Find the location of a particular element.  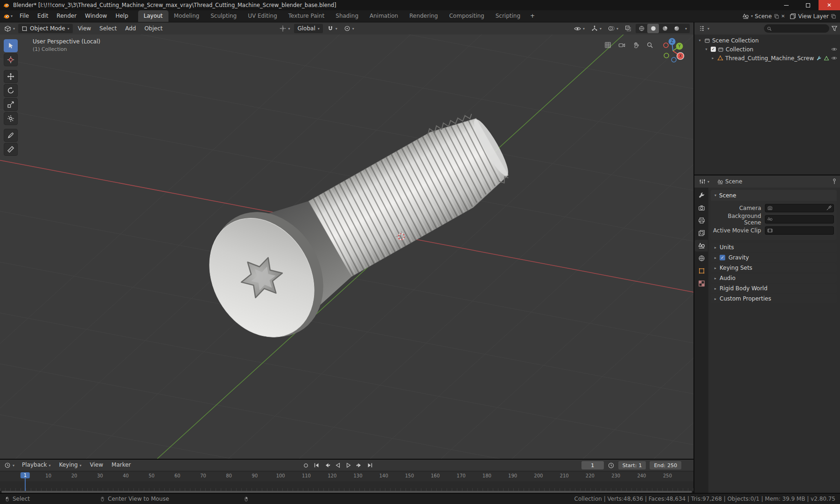

minimize-button is located at coordinates (786, 5).